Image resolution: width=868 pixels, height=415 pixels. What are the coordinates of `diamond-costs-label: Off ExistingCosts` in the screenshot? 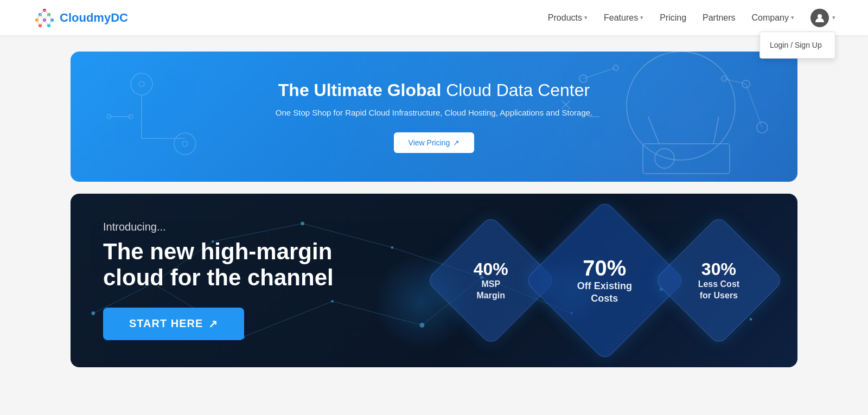 It's located at (604, 292).